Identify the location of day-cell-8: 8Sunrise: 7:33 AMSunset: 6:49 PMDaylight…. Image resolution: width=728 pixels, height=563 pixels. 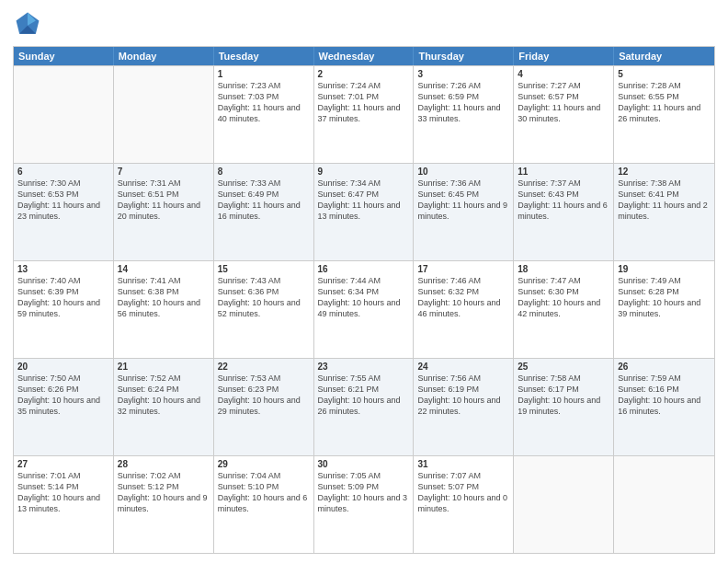
(265, 212).